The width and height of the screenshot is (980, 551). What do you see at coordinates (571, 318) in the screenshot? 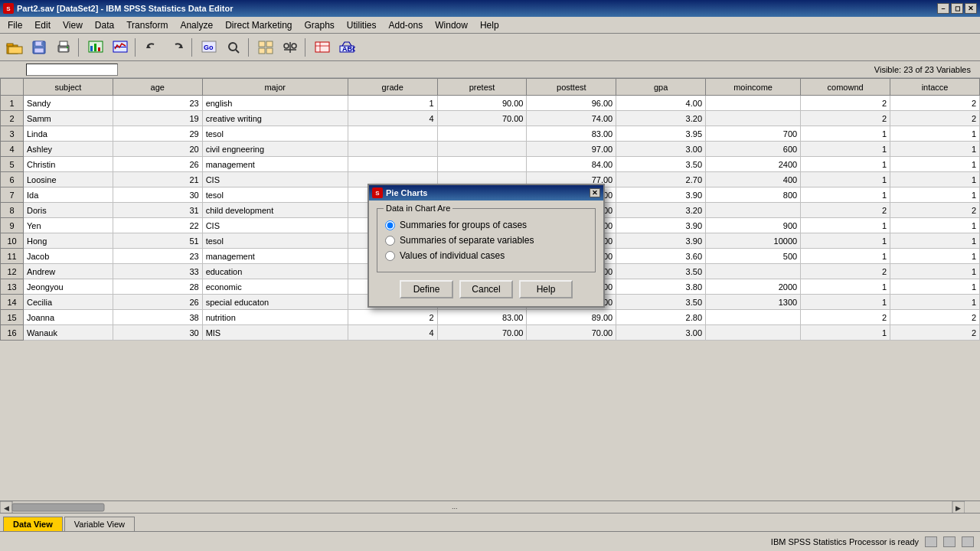
I see `cell-posttest: 89.00` at bounding box center [571, 318].